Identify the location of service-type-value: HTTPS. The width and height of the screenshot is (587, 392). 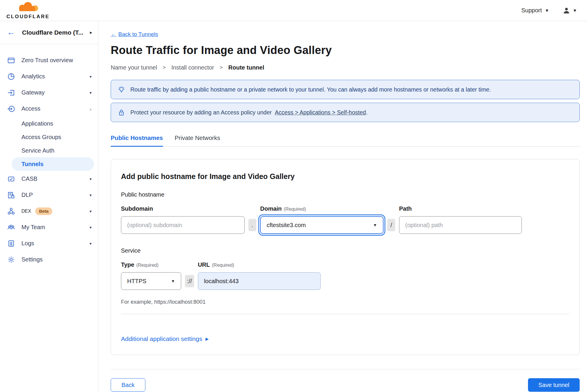
(137, 281).